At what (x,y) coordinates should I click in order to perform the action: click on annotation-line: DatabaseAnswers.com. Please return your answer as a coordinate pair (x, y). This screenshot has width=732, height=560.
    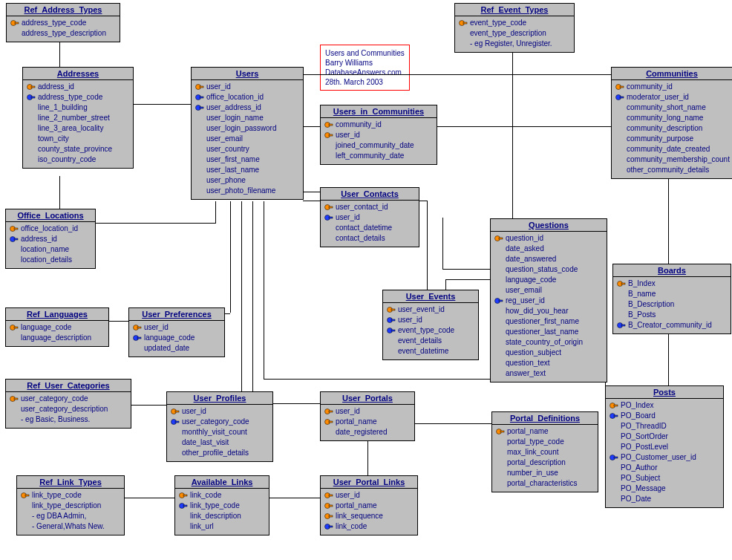
    Looking at the image, I should click on (365, 73).